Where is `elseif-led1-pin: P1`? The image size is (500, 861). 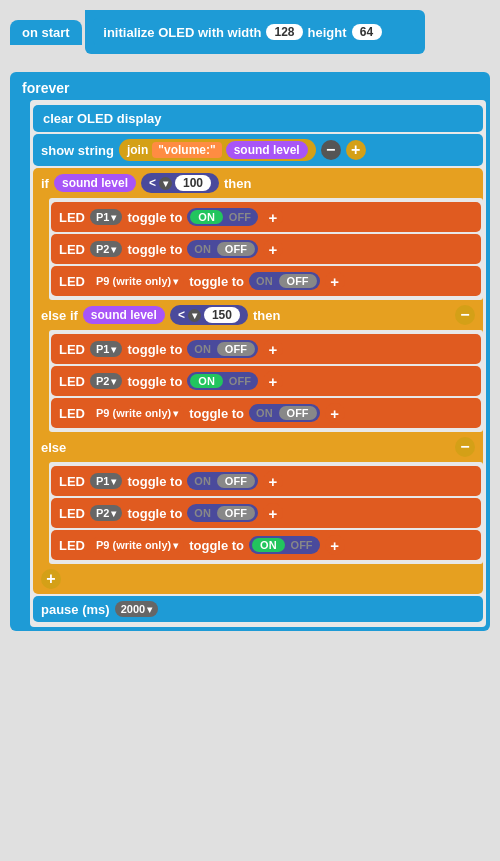 elseif-led1-pin: P1 is located at coordinates (106, 349).